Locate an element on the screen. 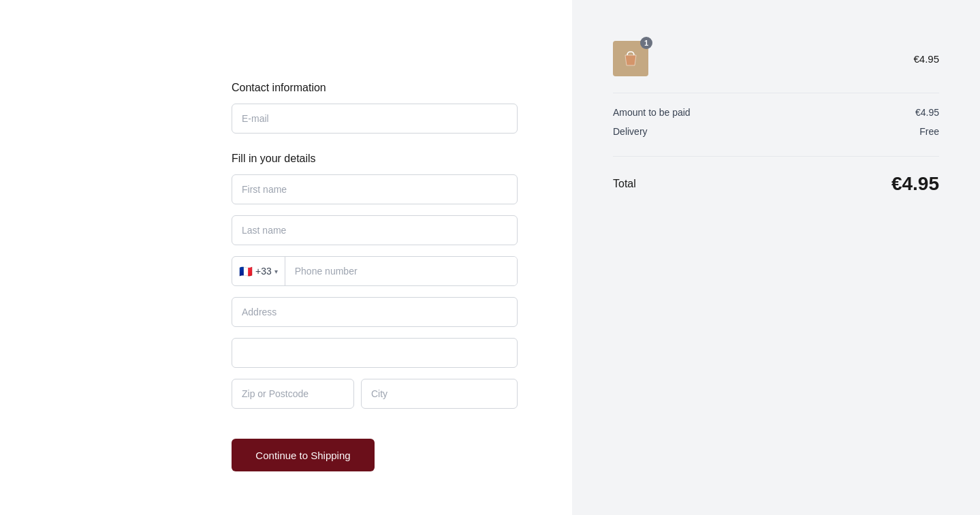 This screenshot has width=980, height=515. total-row: Total €4.95 is located at coordinates (776, 184).